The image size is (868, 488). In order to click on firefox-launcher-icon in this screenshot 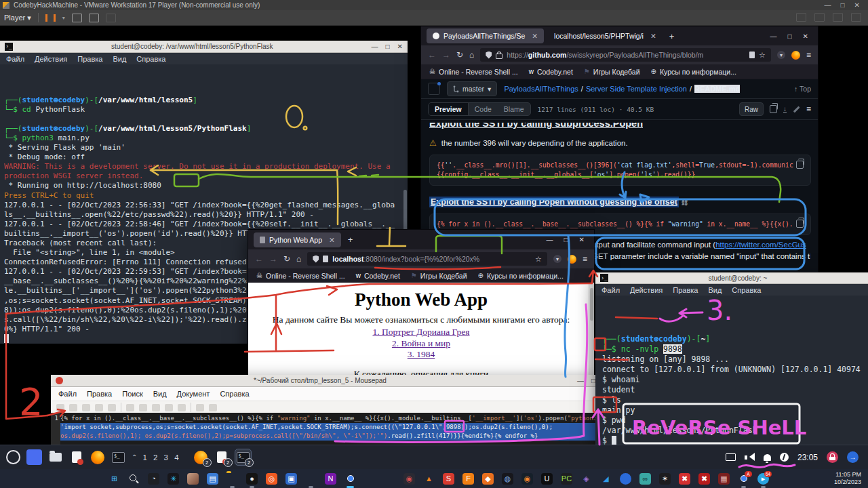, I will do `click(98, 457)`.